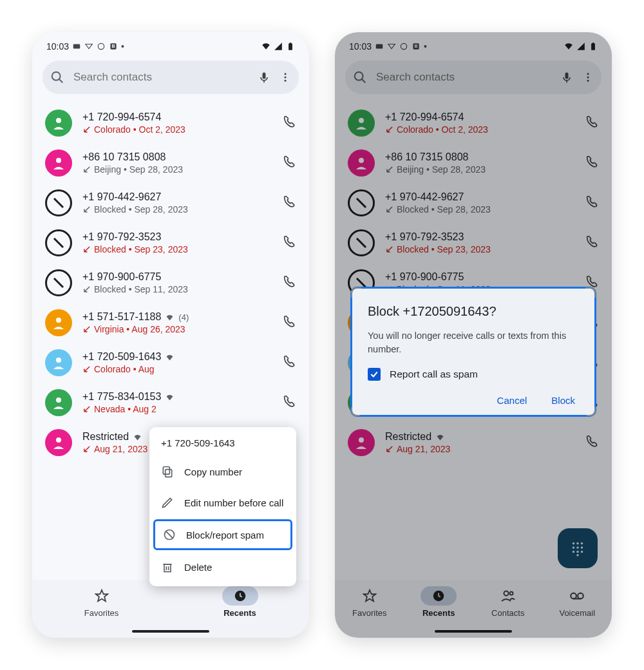 This screenshot has width=644, height=670. What do you see at coordinates (58, 46) in the screenshot?
I see `status-time: 10:03` at bounding box center [58, 46].